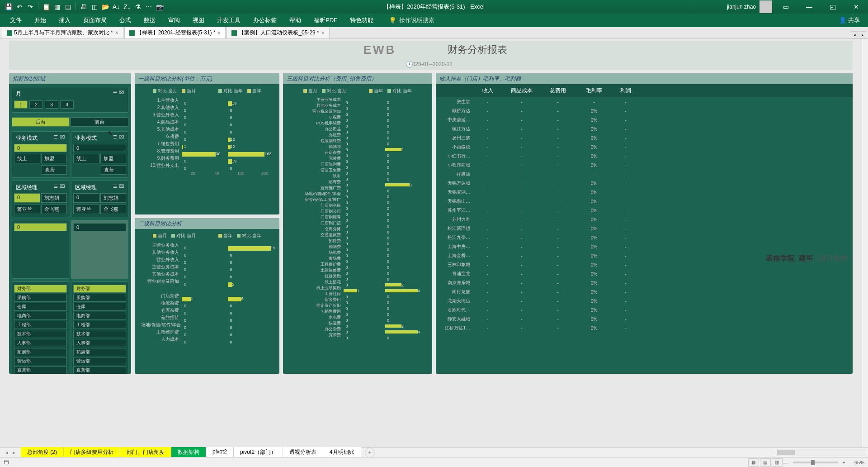  Describe the element at coordinates (259, 453) in the screenshot. I see `sheet-tab: pivot2（部门）` at that location.